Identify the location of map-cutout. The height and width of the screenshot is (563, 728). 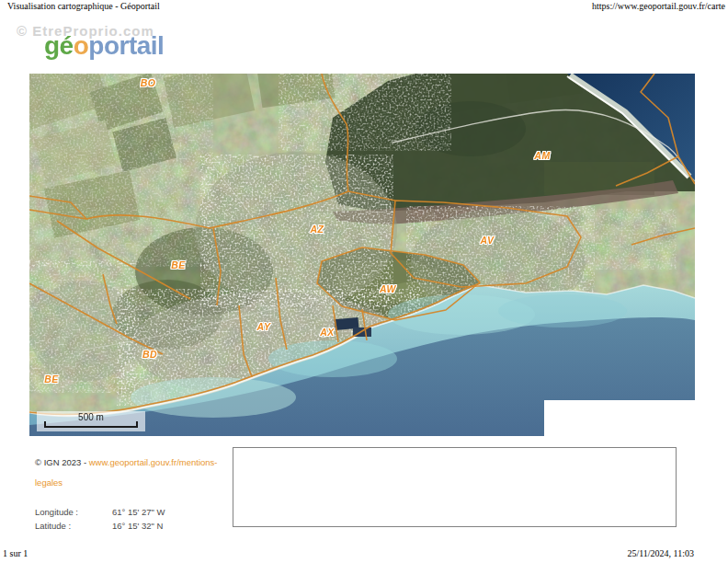
(620, 418).